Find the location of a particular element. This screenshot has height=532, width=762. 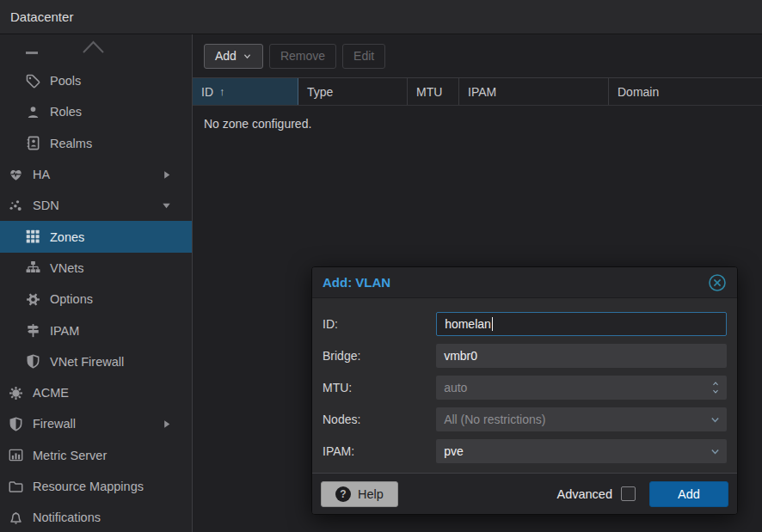

spinner-buttons is located at coordinates (716, 388).